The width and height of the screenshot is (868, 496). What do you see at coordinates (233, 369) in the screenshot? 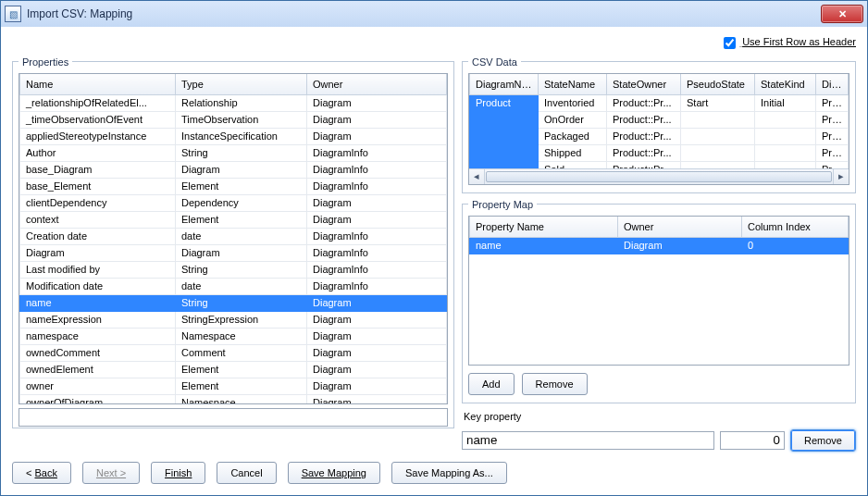
I see `properties-row: ownedElementElementDiagram` at bounding box center [233, 369].